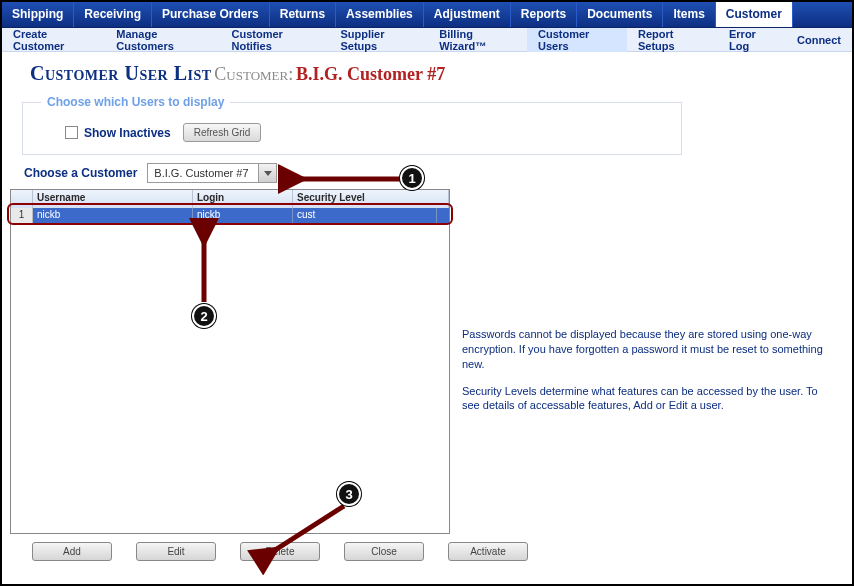  I want to click on grid-header: Username Login Security Level, so click(230, 199).